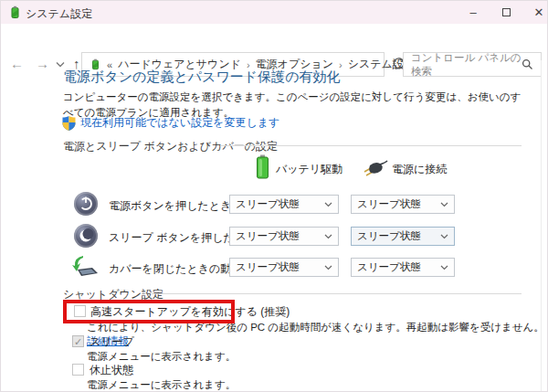 The height and width of the screenshot is (392, 548). What do you see at coordinates (473, 13) in the screenshot?
I see `minimize-button: –` at bounding box center [473, 13].